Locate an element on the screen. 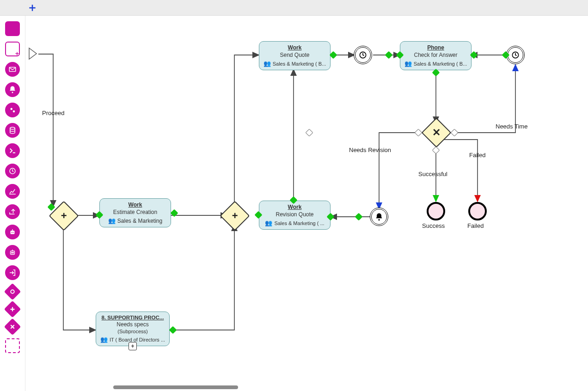 Image resolution: width=588 pixels, height=391 pixels. palette is located at coordinates (13, 203).